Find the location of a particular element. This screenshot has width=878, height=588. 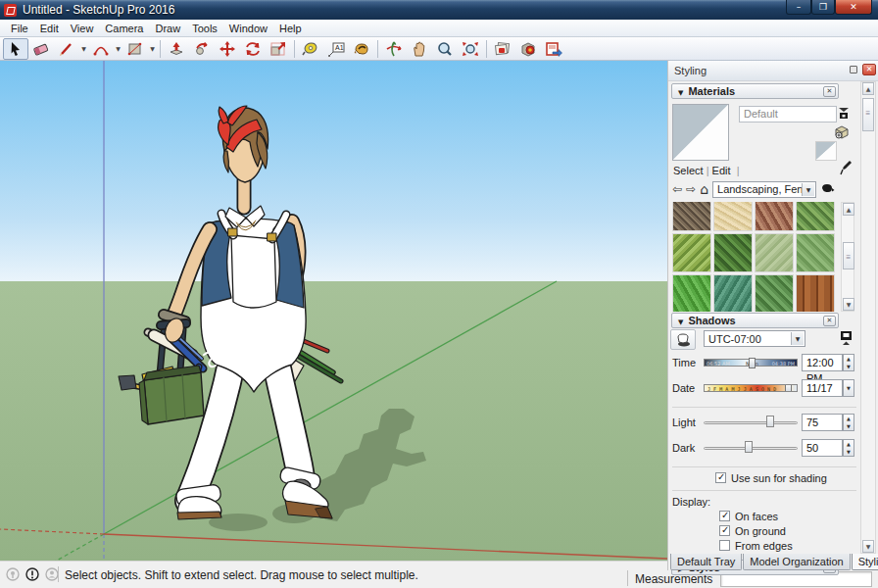

light-slider is located at coordinates (751, 423).